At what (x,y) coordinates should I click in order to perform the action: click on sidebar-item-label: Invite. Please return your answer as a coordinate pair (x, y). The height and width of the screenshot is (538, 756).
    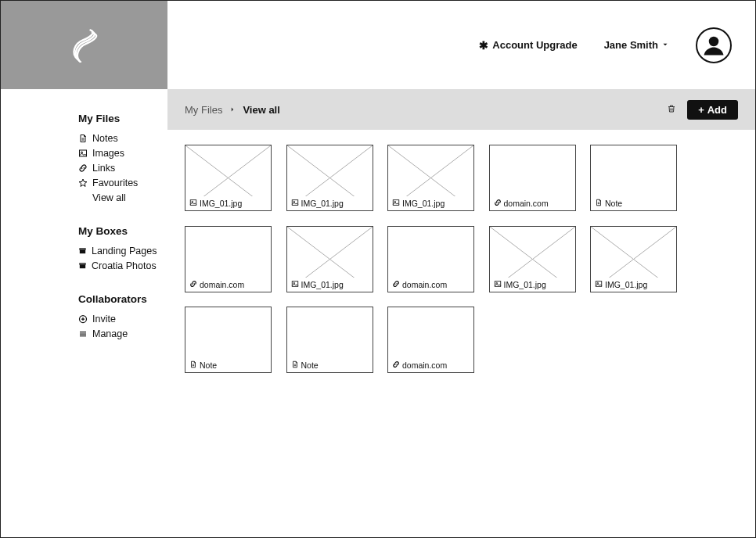
    Looking at the image, I should click on (104, 319).